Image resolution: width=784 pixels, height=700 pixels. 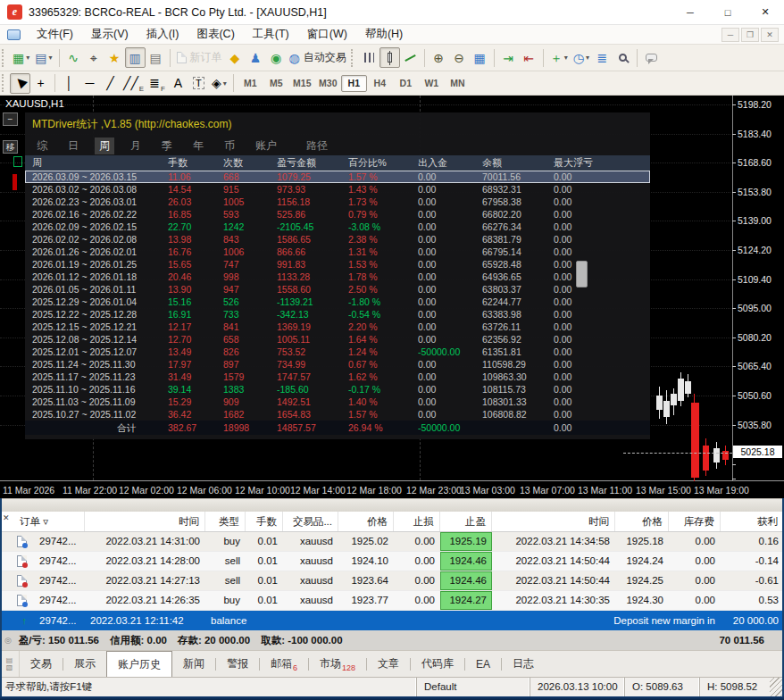 I want to click on order-row: 29742...2022.03.21 14:27:13sell0.01xauus…, so click(x=392, y=581).